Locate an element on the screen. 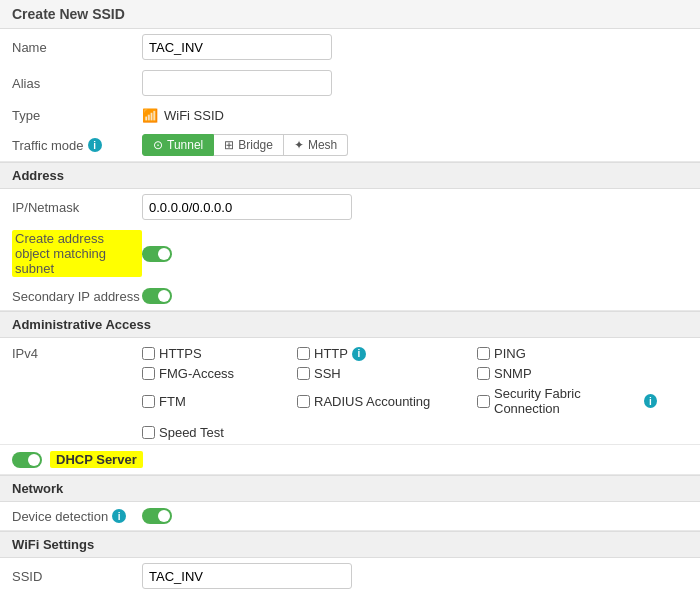 This screenshot has height=596, width=700. alias-value is located at coordinates (415, 83).